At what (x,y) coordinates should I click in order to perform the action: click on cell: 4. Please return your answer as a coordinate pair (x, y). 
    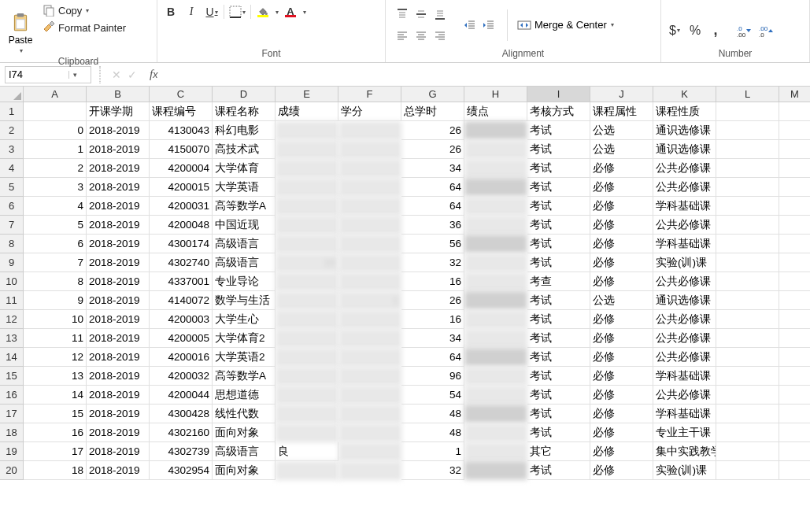
    Looking at the image, I should click on (55, 206).